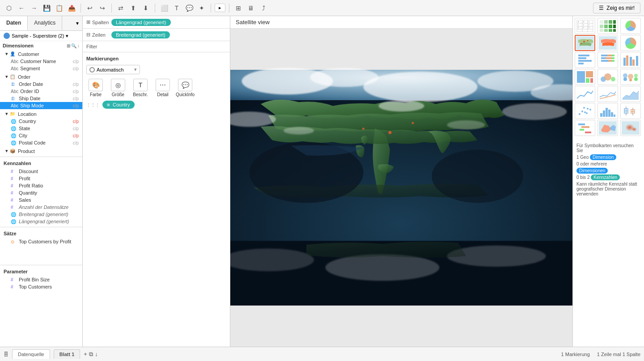 The image size is (644, 361). What do you see at coordinates (608, 94) in the screenshot?
I see `chart-dual-line` at bounding box center [608, 94].